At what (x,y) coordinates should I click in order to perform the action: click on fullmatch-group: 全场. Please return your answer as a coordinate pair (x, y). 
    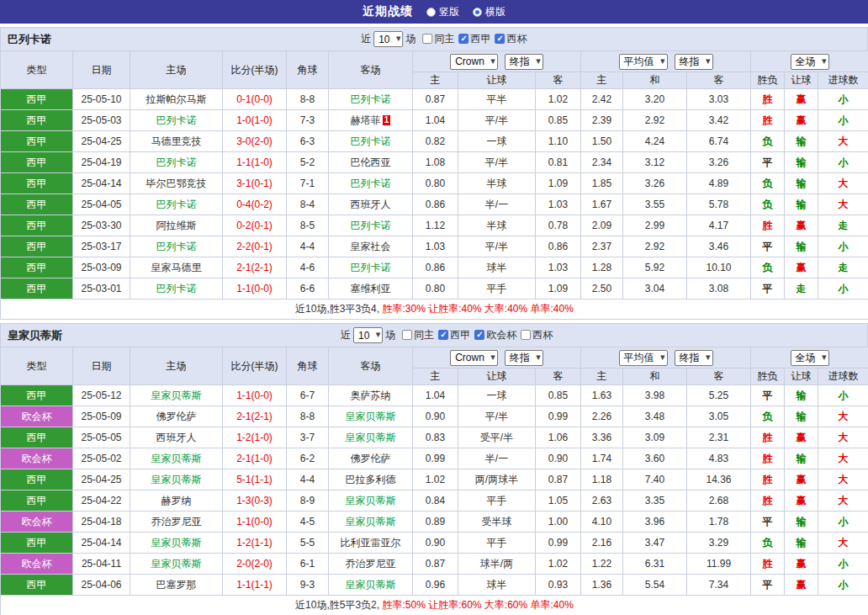
    Looking at the image, I should click on (809, 358).